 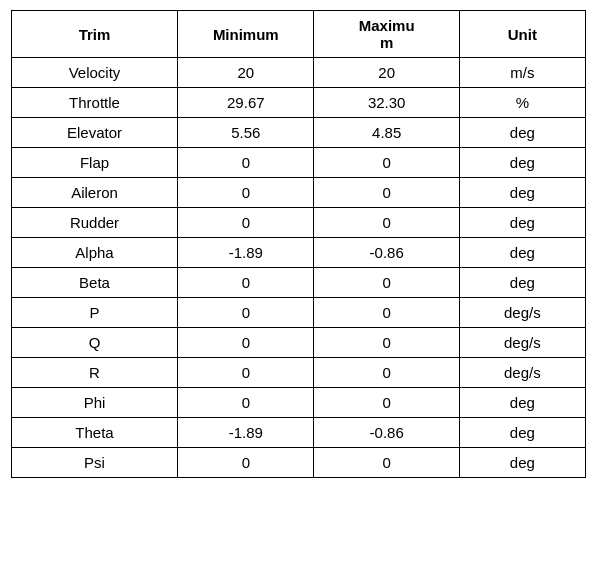 What do you see at coordinates (246, 133) in the screenshot?
I see `cell-minimum: 5.56` at bounding box center [246, 133].